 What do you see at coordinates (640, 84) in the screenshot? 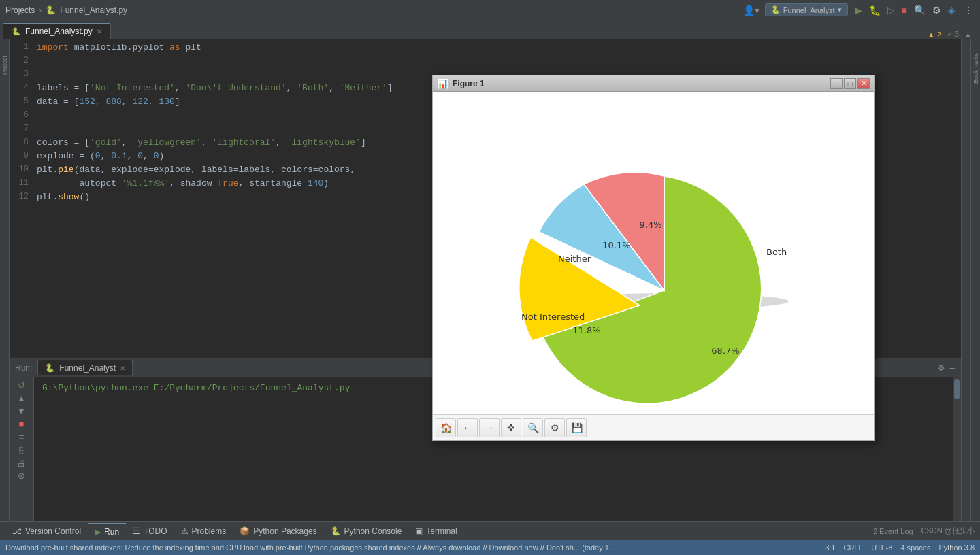
I see `figure-title: Figure 1` at bounding box center [640, 84].